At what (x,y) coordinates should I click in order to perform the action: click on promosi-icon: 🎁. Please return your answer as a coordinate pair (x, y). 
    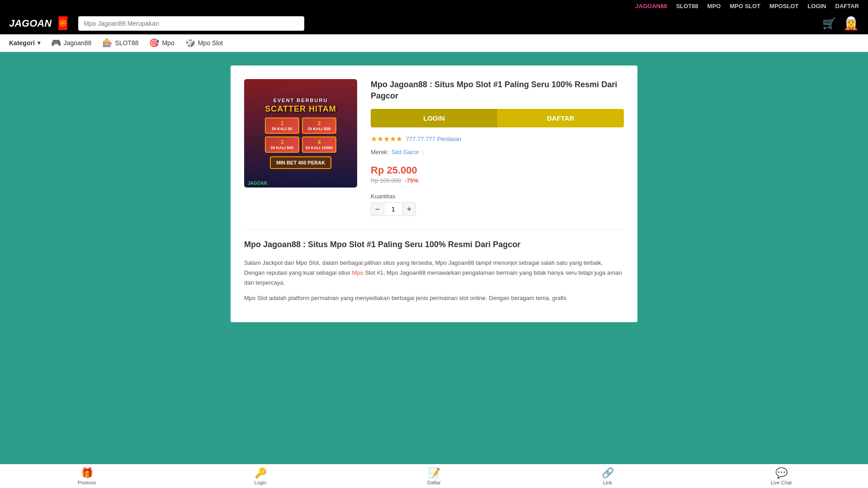
    Looking at the image, I should click on (87, 473).